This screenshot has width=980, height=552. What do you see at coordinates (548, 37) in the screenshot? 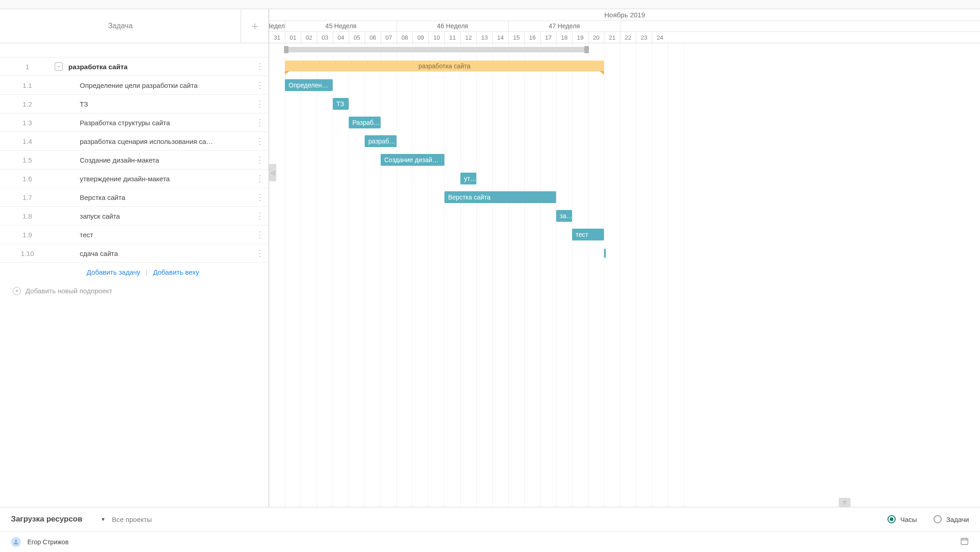
I see `day-header: 17` at bounding box center [548, 37].